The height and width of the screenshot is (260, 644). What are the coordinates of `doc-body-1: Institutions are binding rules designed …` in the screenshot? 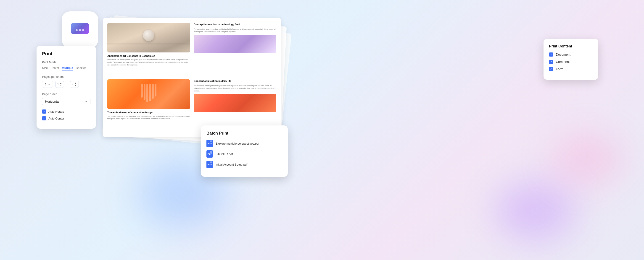 It's located at (148, 62).